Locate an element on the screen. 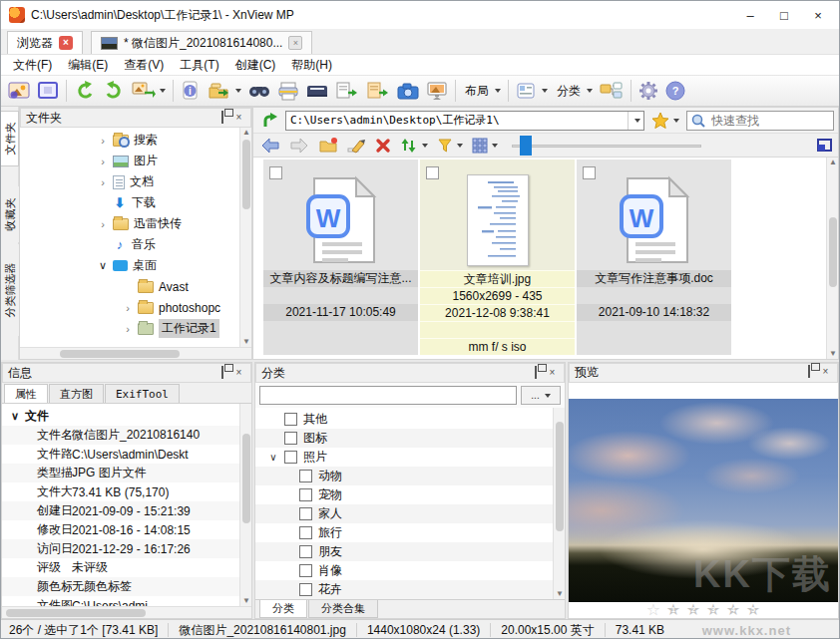 This screenshot has width=840, height=639. folder-tree-item: ♪音乐 is located at coordinates (136, 245).